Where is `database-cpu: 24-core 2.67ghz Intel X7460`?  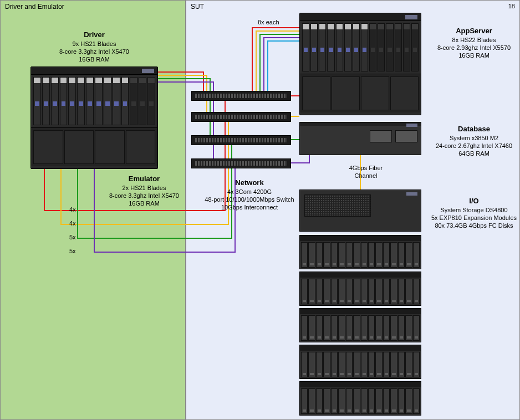
database-cpu: 24-core 2.67ghz Intel X7460 is located at coordinates (474, 146).